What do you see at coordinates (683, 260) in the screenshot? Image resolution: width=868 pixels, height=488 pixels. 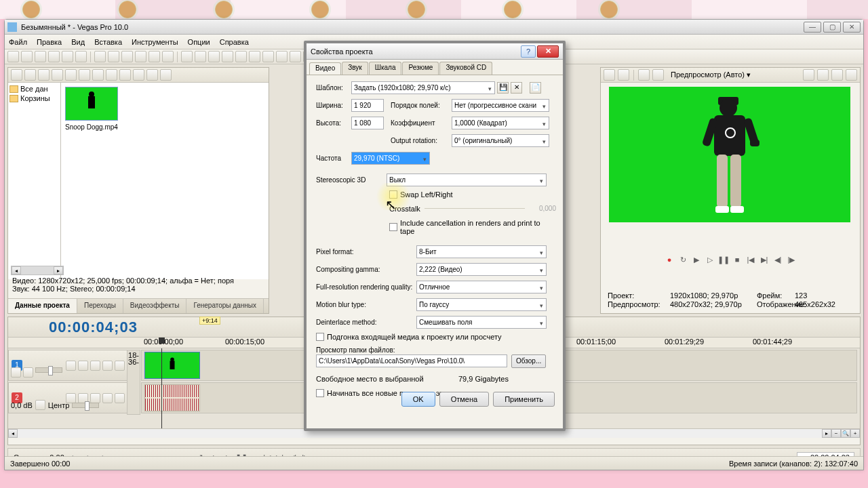 I see `loop-icon: ↻` at bounding box center [683, 260].